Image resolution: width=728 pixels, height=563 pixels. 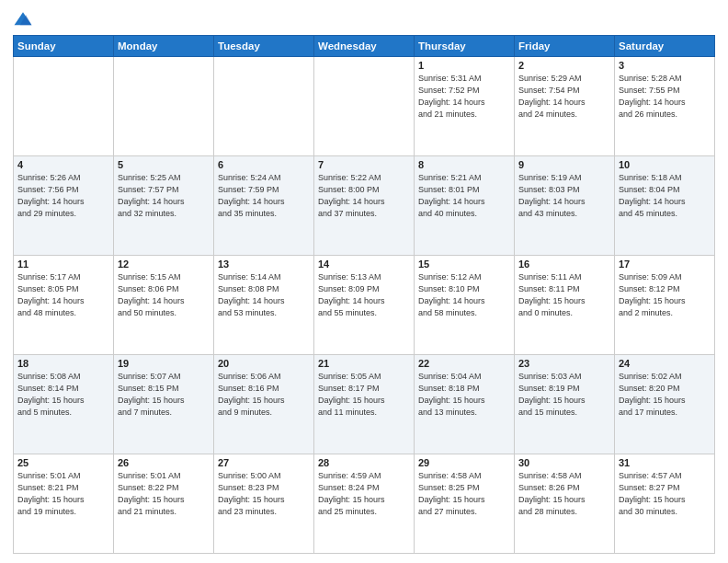 What do you see at coordinates (564, 264) in the screenshot?
I see `day-number: 16` at bounding box center [564, 264].